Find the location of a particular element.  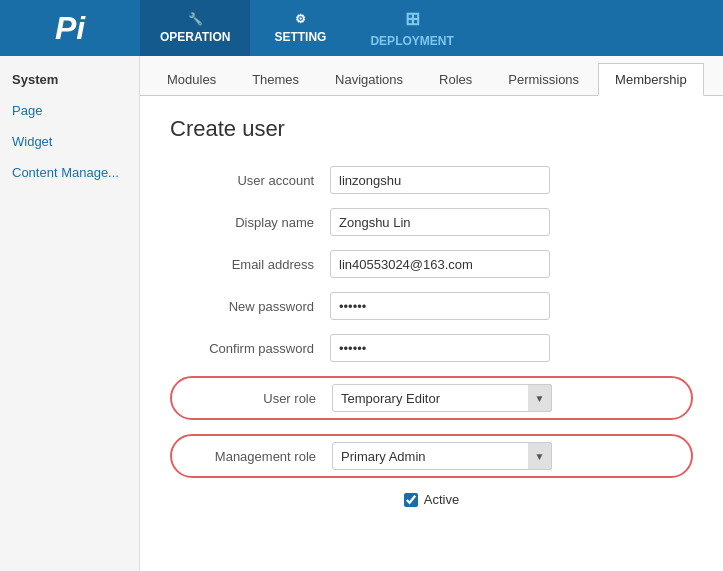

sidebar-widget-label: Widget is located at coordinates (32, 142).